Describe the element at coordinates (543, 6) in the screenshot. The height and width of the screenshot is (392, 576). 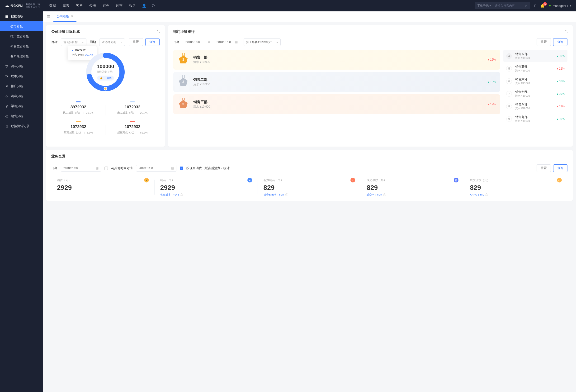
I see `bell-icon: 🔔5` at that location.